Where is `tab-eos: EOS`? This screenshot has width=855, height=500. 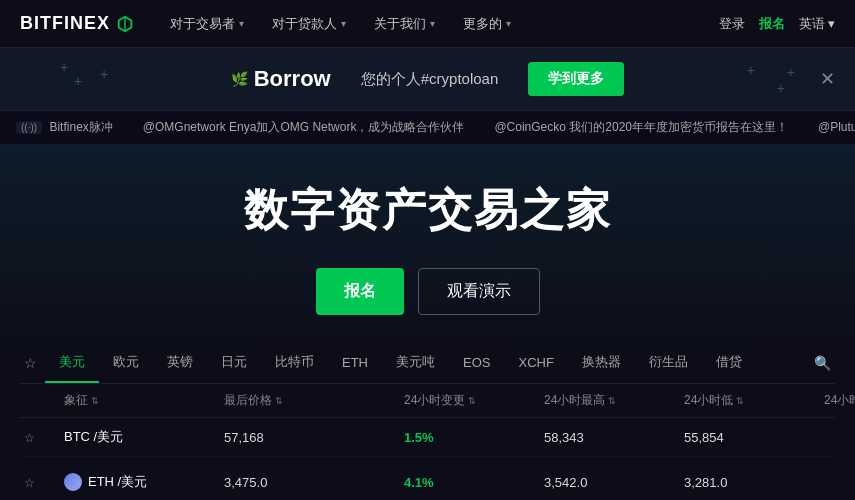
tab-eos: EOS is located at coordinates (476, 364).